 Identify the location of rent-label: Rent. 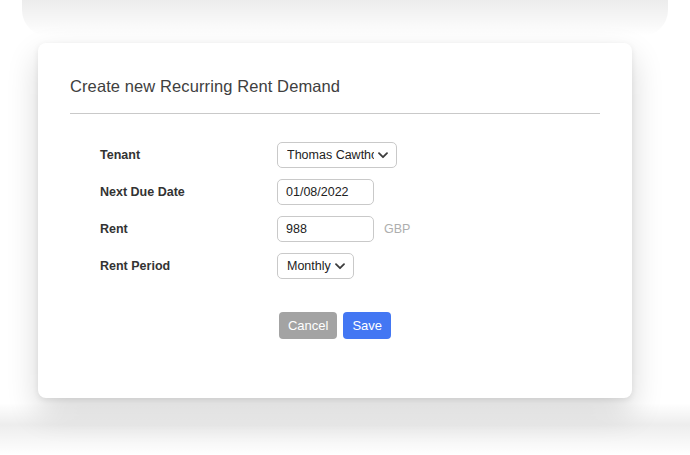
(188, 229).